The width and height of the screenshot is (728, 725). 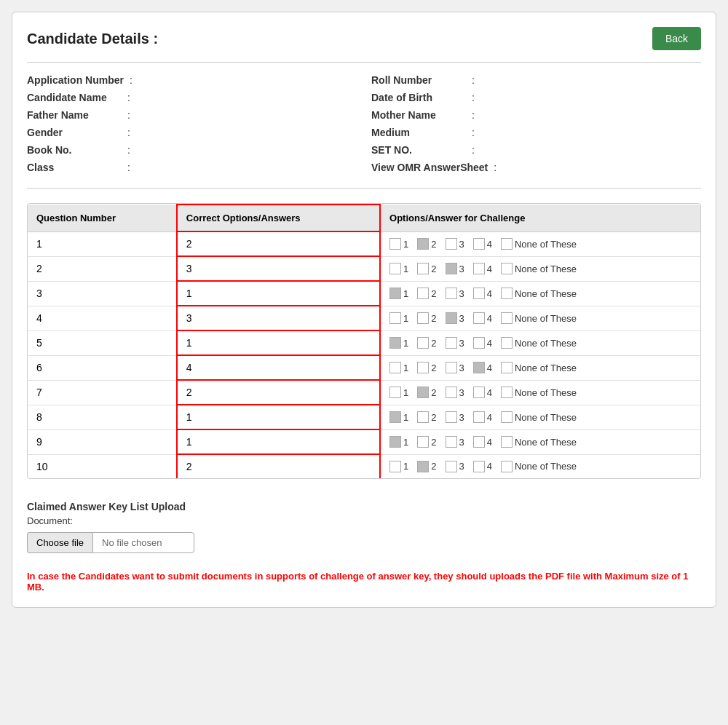 What do you see at coordinates (278, 442) in the screenshot?
I see `correct-answer-cell: 1` at bounding box center [278, 442].